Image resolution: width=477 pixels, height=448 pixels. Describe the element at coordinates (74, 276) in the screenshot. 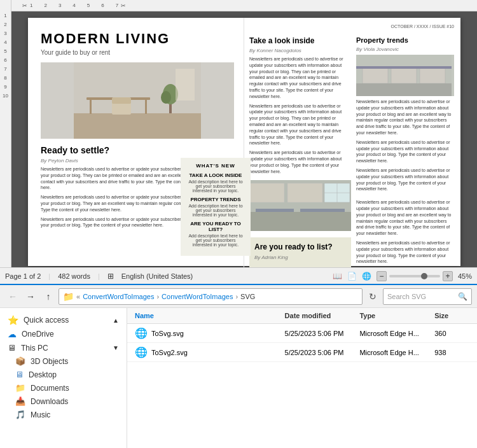

I see `word-count: 482 words` at that location.